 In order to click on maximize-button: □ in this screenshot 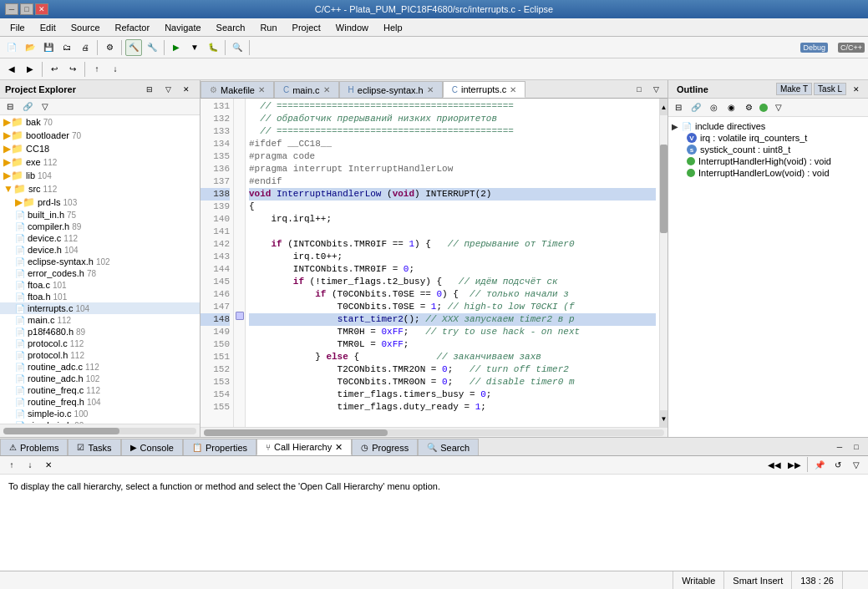, I will do `click(27, 9)`.